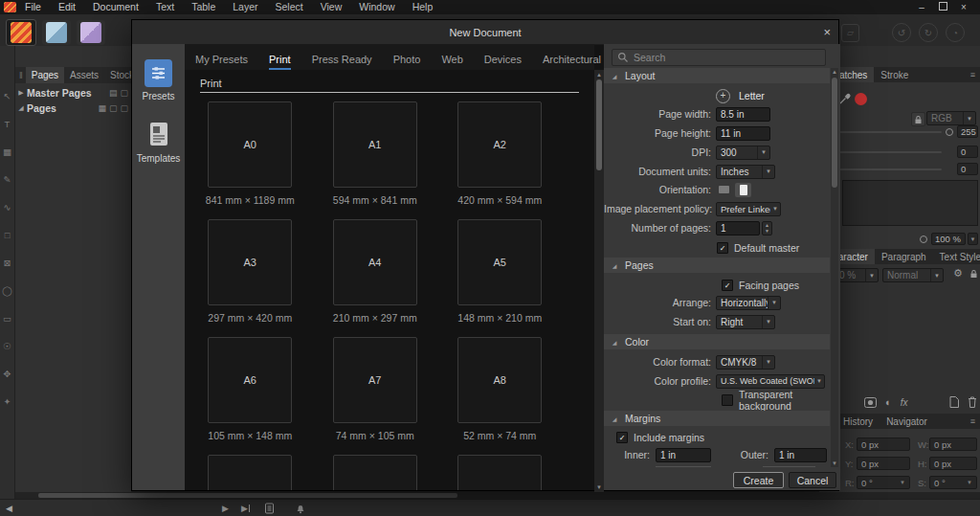  I want to click on preset-card: A4, so click(375, 262).